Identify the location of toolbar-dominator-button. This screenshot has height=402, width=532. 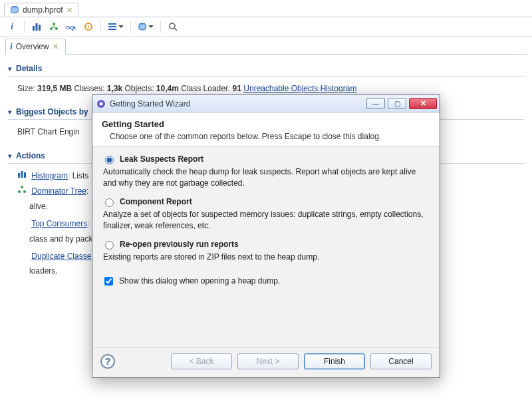
(54, 27).